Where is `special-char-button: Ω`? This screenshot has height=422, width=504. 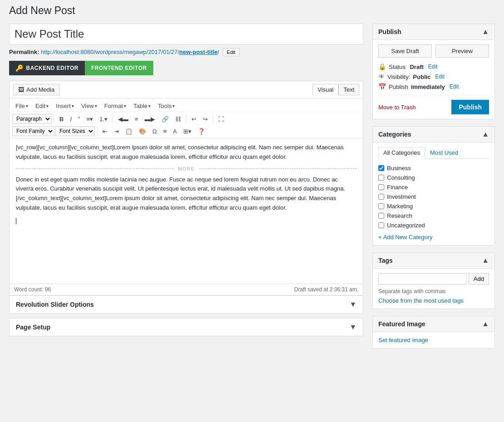 special-char-button: Ω is located at coordinates (155, 132).